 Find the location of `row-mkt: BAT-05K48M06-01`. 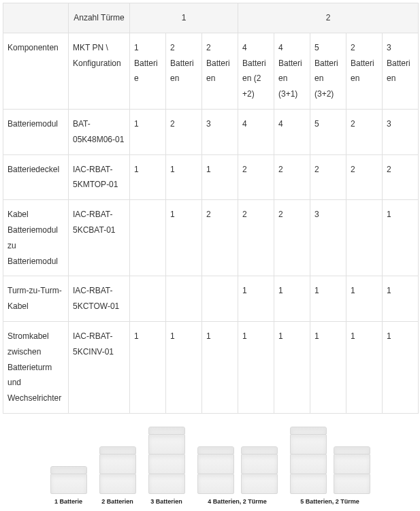

row-mkt: BAT-05K48M06-01 is located at coordinates (99, 132).